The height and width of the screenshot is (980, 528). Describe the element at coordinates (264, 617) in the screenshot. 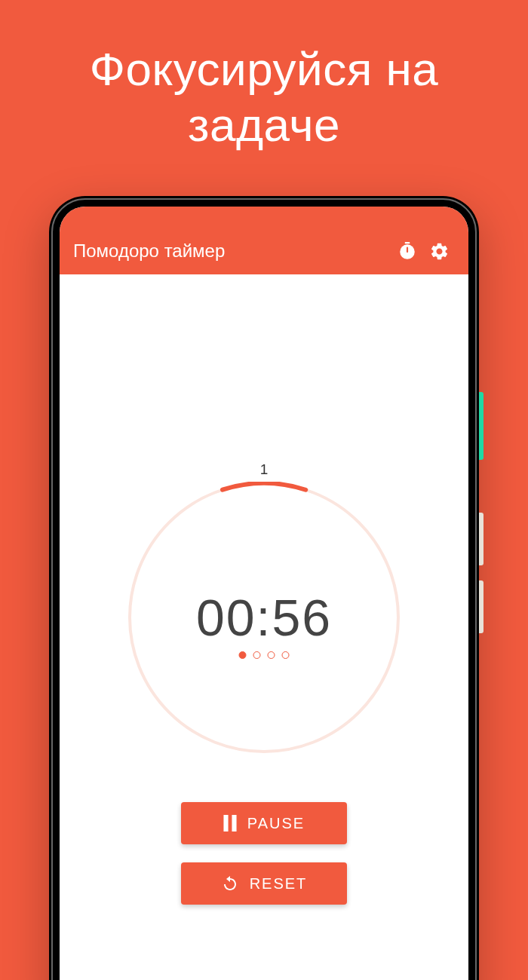

I see `timer-display: 00:56` at that location.